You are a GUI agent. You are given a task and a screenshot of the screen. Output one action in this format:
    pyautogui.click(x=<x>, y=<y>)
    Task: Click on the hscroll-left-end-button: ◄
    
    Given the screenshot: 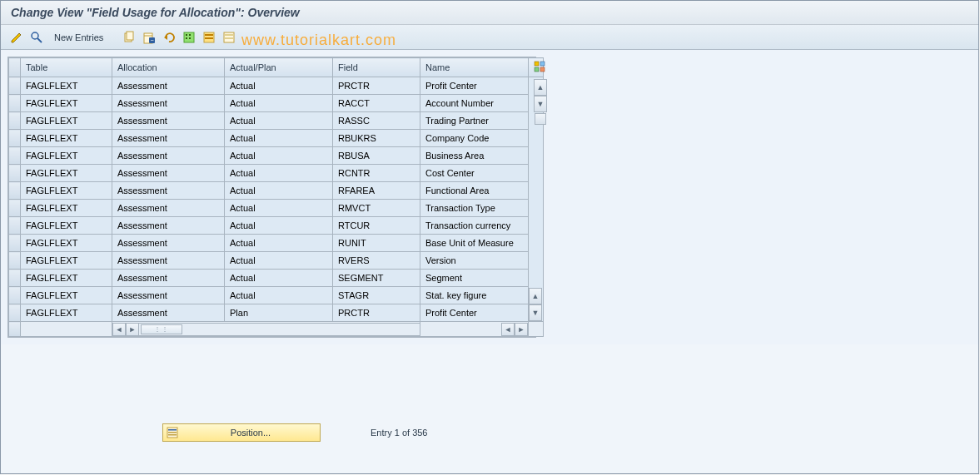 What is the action you would take?
    pyautogui.click(x=508, y=329)
    